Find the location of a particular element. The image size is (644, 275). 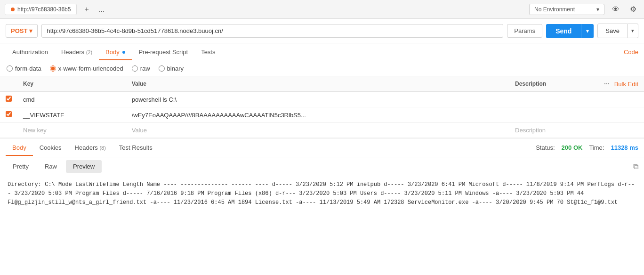

new-key-row: New key Value Description is located at coordinates (322, 130).